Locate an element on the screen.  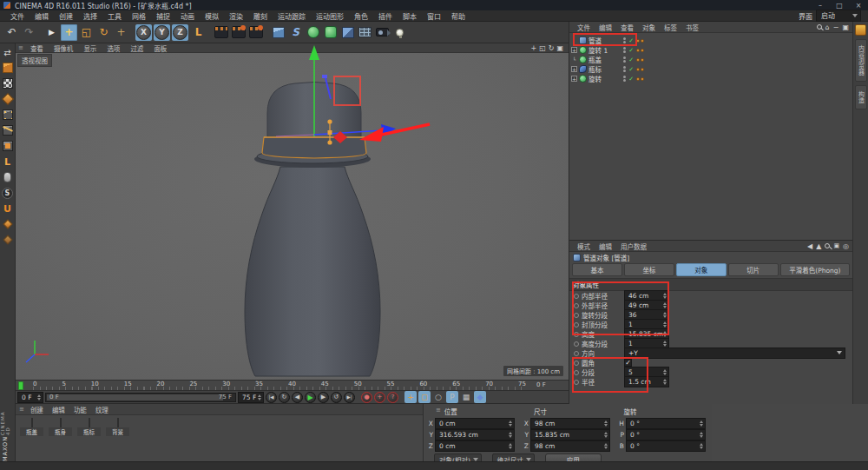
menu-item: 网格 is located at coordinates (139, 16).